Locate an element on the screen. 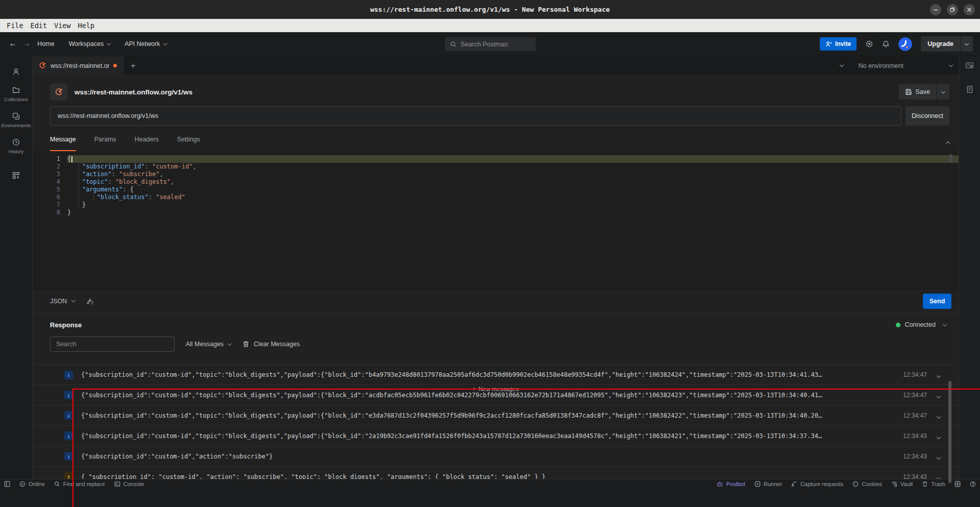 Image resolution: width=980 pixels, height=507 pixels. upgrade-dropdown is located at coordinates (966, 44).